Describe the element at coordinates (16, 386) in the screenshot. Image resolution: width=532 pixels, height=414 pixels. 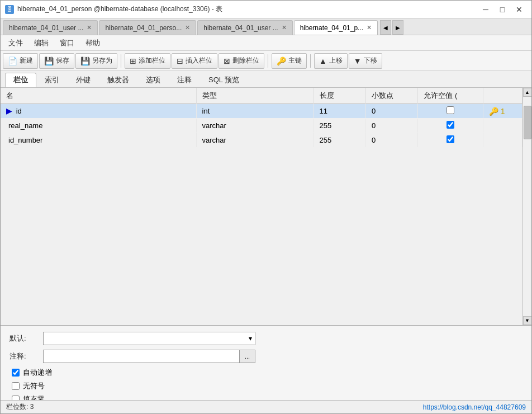
I see `unsigned-checkbox` at that location.